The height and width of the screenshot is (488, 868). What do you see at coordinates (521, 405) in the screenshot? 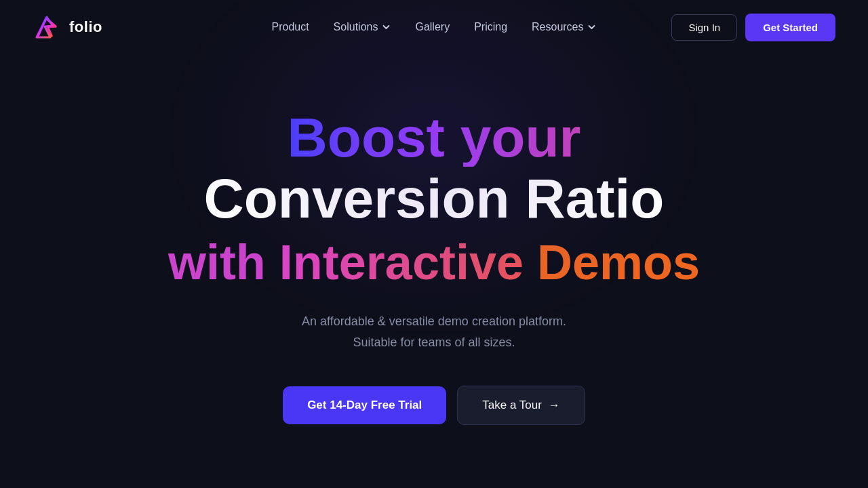
I see `take-tour-button: Take a Tour →` at bounding box center [521, 405].